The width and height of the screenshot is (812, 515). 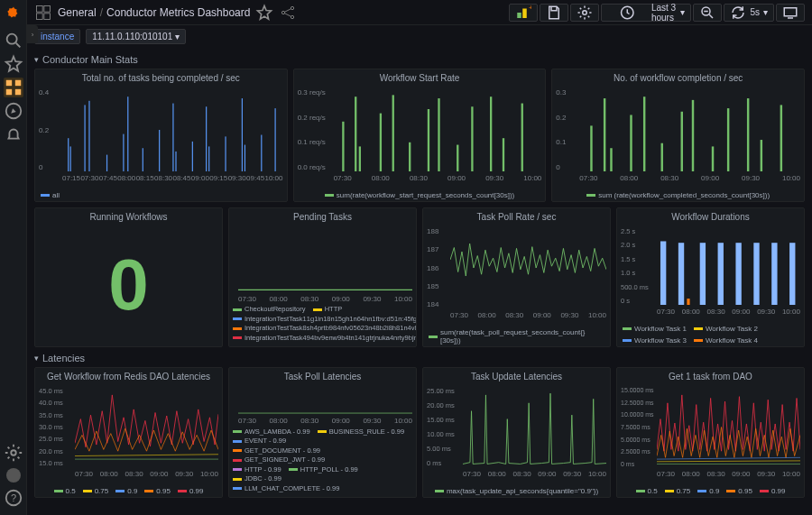 I want to click on refresh-button: 5s▾, so click(x=749, y=13).